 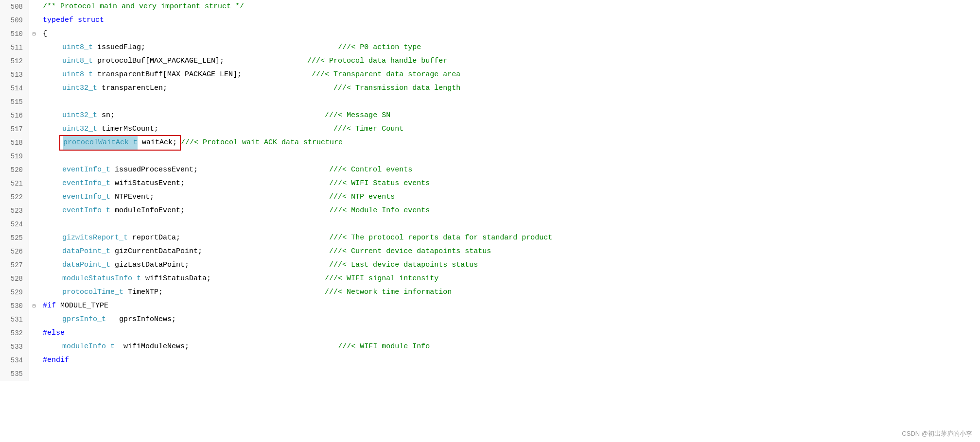 I want to click on code-text: gizLastDataPoint;, so click(x=150, y=265).